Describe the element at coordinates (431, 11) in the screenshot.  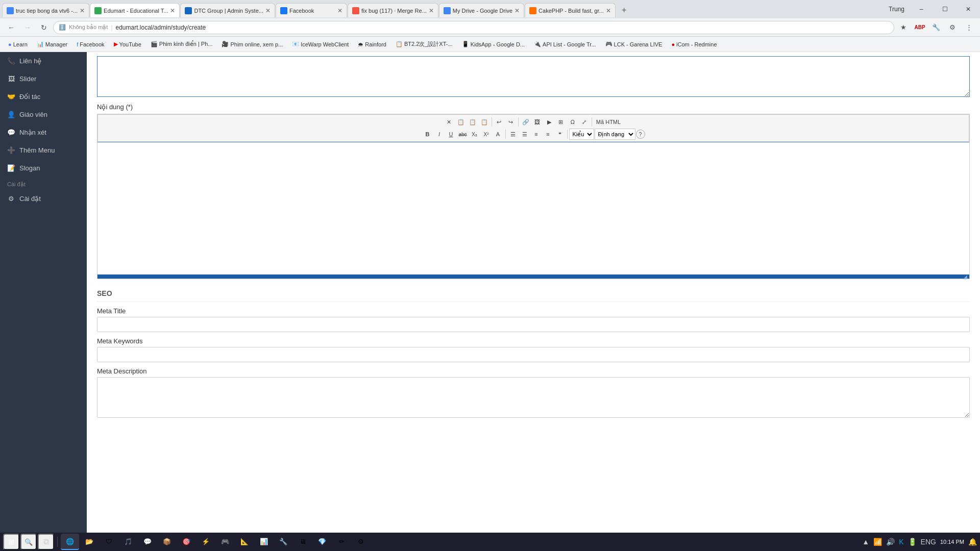
I see `tab-5-close: ✕` at that location.